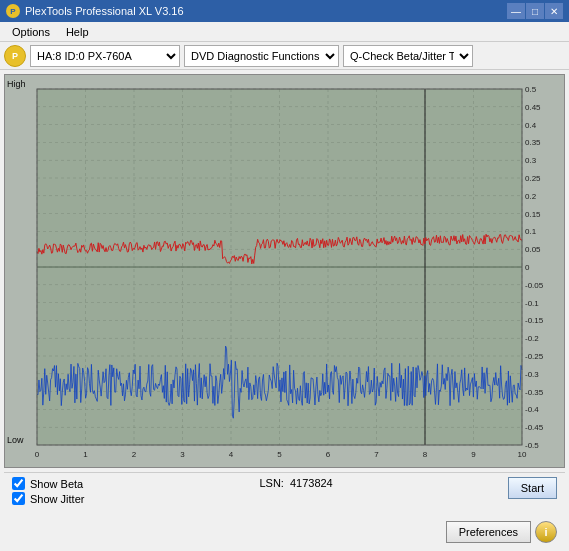 The height and width of the screenshot is (551, 569). What do you see at coordinates (271, 483) in the screenshot?
I see `lsn-label: LSN:` at bounding box center [271, 483].